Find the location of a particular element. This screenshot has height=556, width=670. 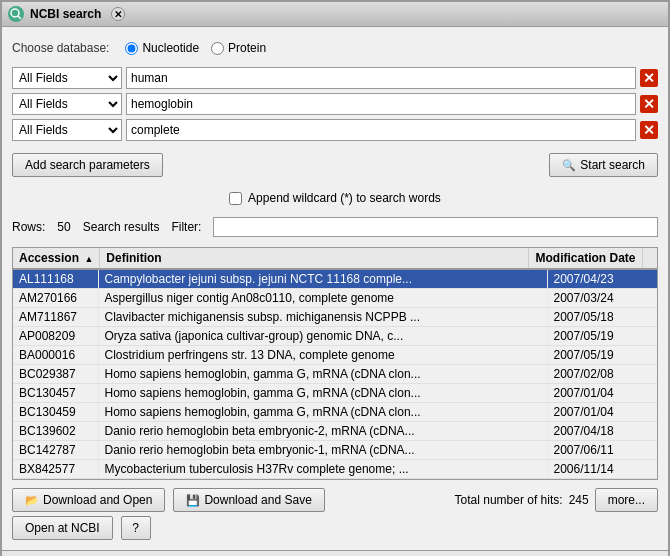

cell-definition: Aspergillus niger contig An08c0110, comp… is located at coordinates (322, 298).